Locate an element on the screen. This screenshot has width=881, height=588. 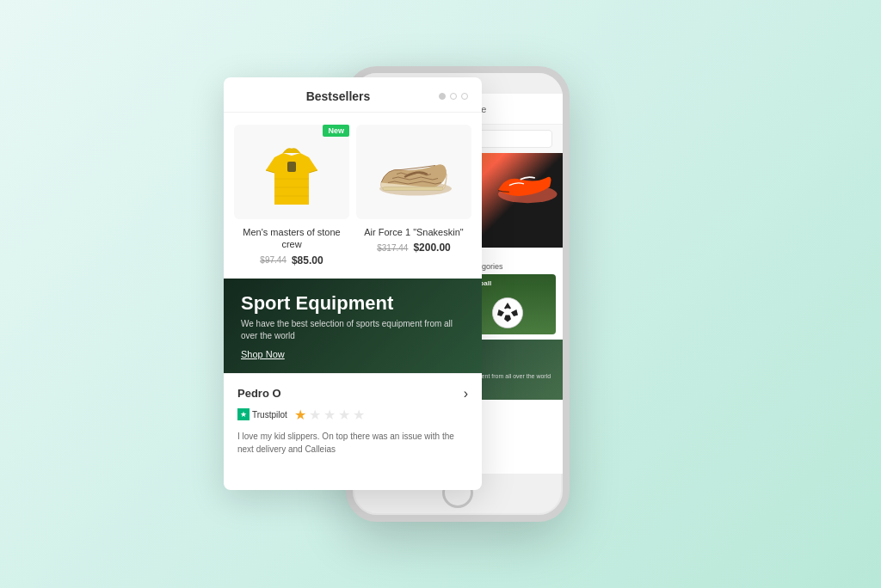
card-sport-banner: Sport Equipment We have the best selecti… is located at coordinates (353, 326).